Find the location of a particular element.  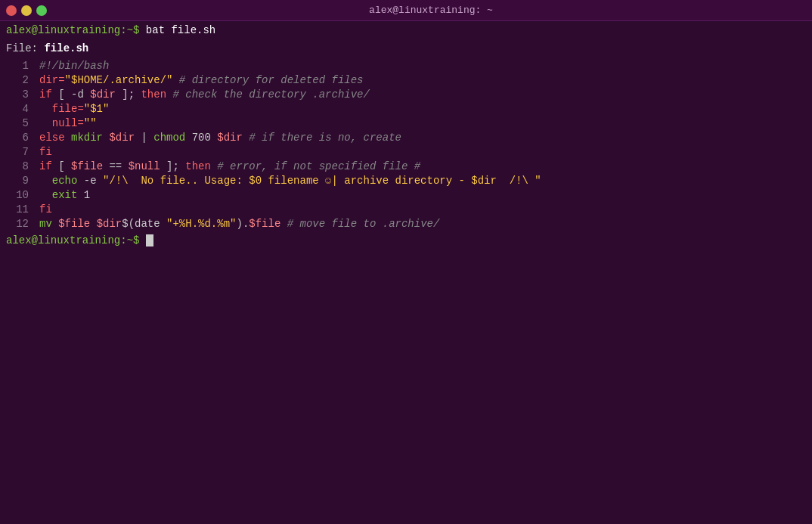

line-number: 11 is located at coordinates (17, 210).